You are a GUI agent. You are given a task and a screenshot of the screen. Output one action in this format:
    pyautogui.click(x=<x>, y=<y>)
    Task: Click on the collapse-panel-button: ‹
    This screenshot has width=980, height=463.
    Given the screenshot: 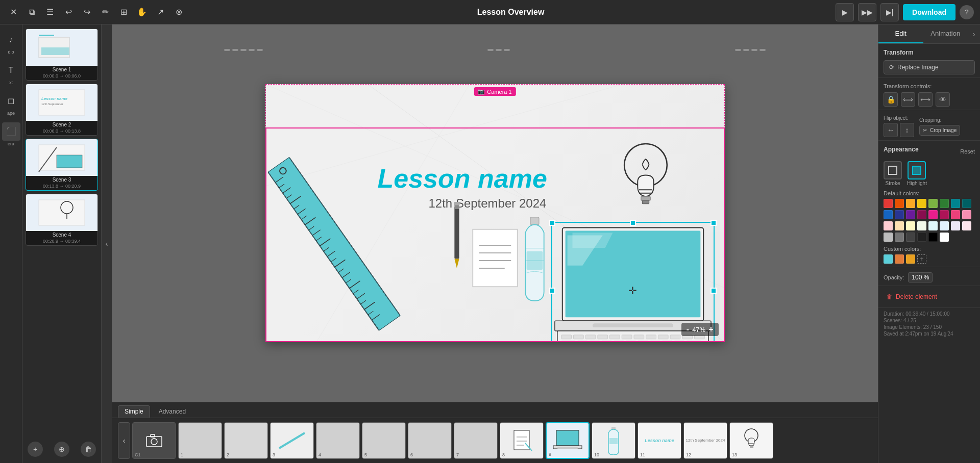 What is the action you would take?
    pyautogui.click(x=107, y=244)
    